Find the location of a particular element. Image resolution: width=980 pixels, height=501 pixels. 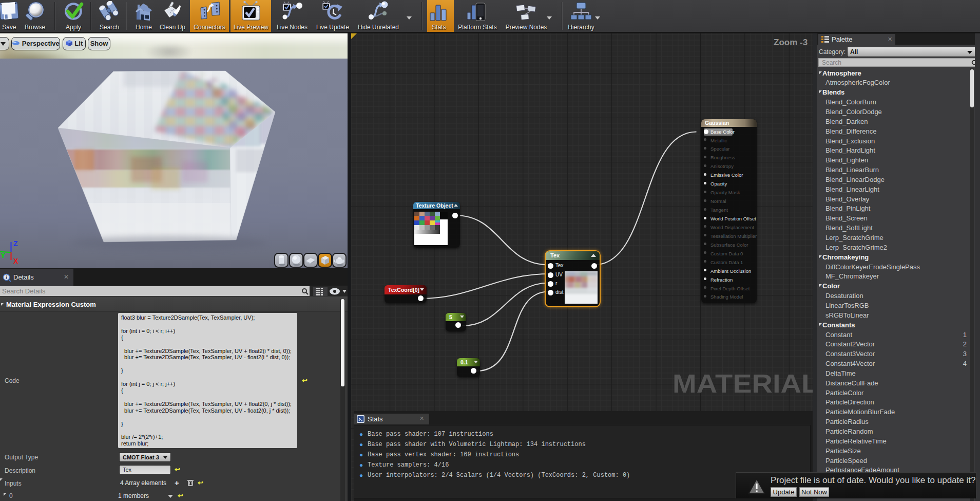

svg-text: Y is located at coordinates (3, 255).